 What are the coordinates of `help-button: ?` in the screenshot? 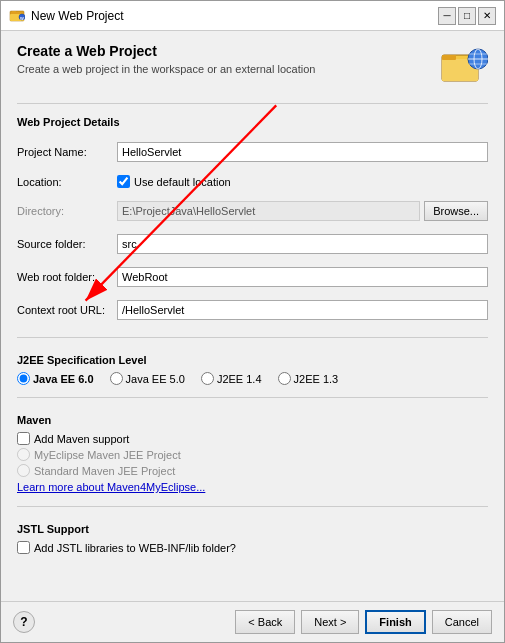 It's located at (24, 622).